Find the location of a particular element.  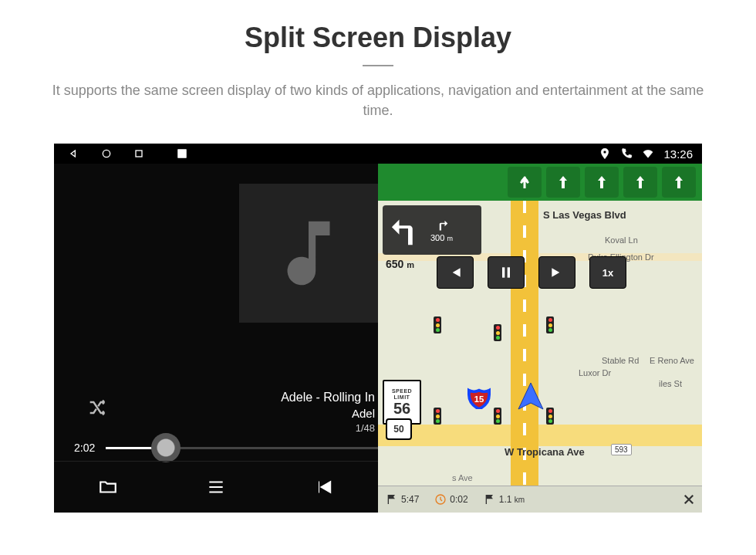

home-icon is located at coordinates (106, 154).